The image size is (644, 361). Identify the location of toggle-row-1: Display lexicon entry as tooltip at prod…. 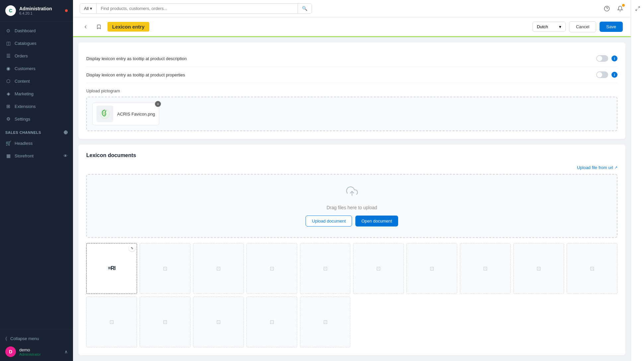
(352, 58).